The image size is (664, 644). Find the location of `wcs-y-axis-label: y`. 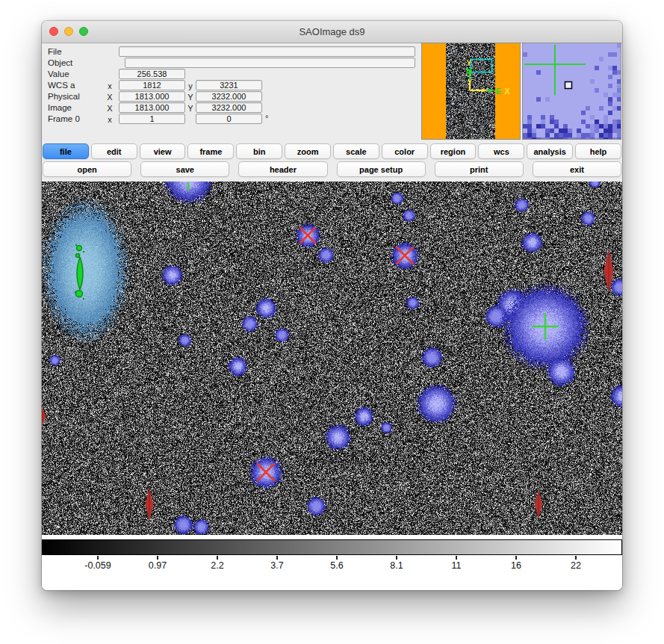

wcs-y-axis-label: y is located at coordinates (190, 86).